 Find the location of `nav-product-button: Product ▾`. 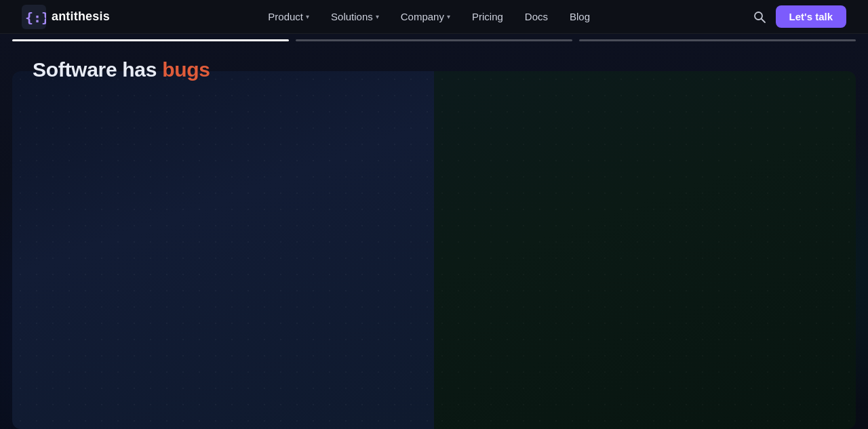

nav-product-button: Product ▾ is located at coordinates (289, 16).